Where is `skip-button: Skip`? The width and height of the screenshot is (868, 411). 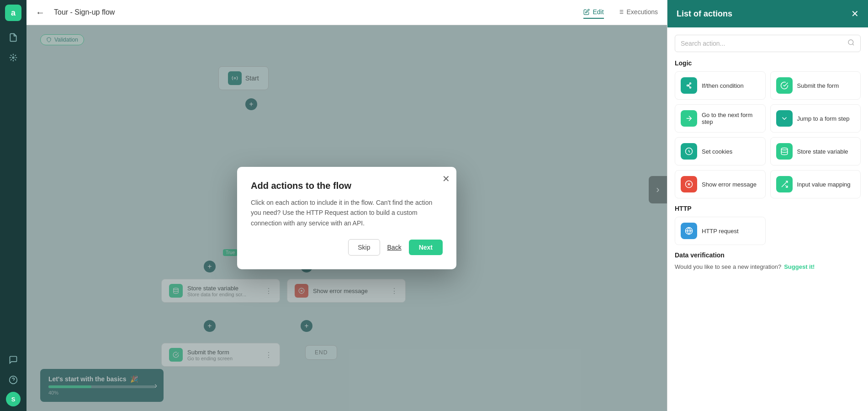
skip-button: Skip is located at coordinates (364, 247).